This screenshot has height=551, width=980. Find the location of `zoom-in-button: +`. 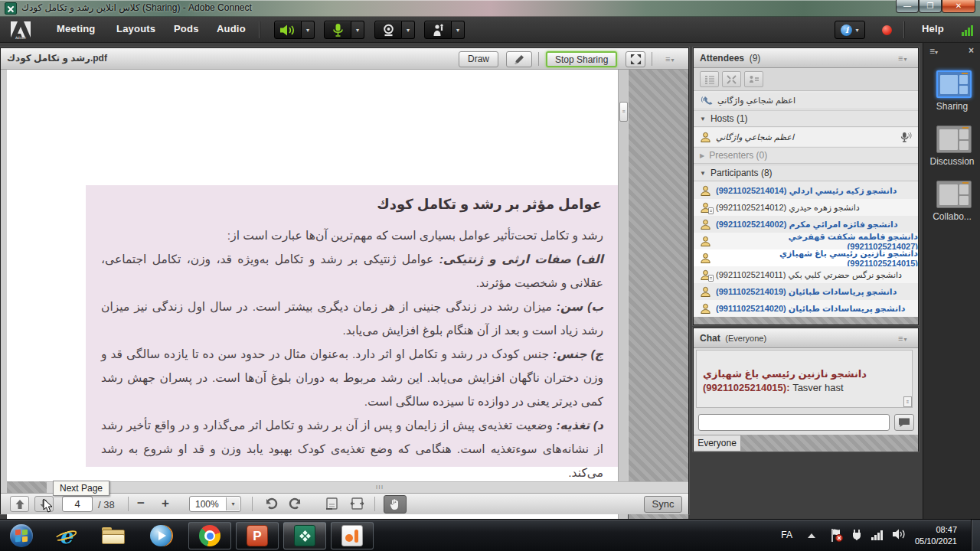

zoom-in-button: + is located at coordinates (165, 504).